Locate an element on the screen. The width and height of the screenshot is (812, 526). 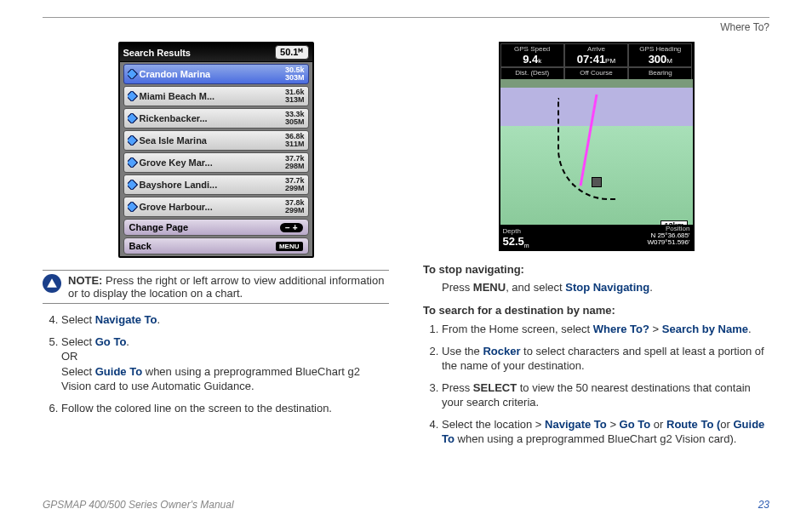
page-number: 23 is located at coordinates (764, 505).